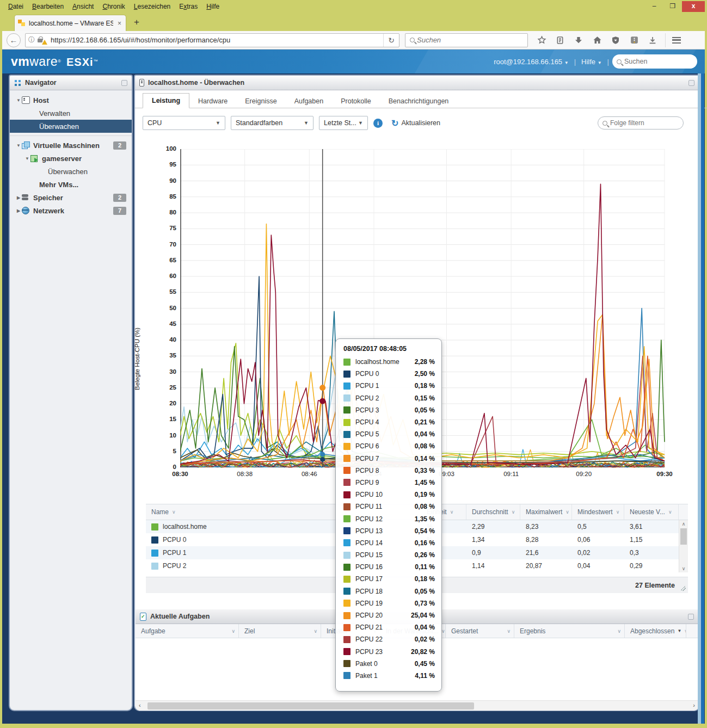 This screenshot has width=707, height=728. What do you see at coordinates (663, 61) in the screenshot?
I see `esxi-search-input` at bounding box center [663, 61].